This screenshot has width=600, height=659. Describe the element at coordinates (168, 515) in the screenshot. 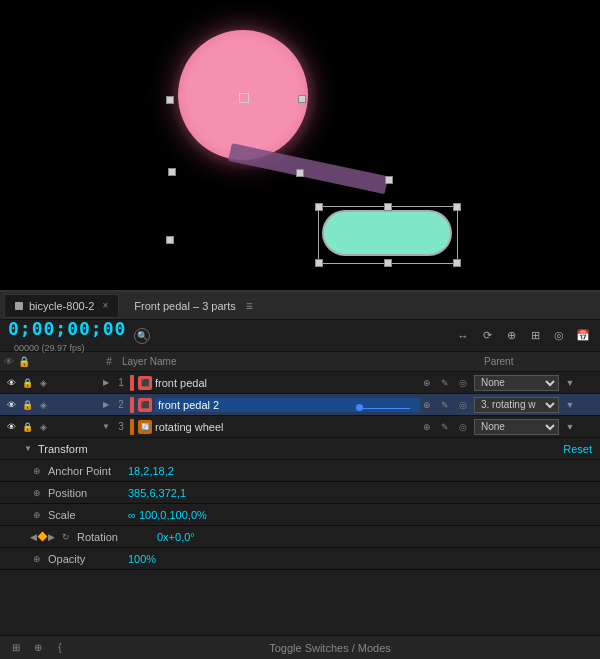

I see `prop-scale-value: ∞ 100,0,100,0%` at that location.